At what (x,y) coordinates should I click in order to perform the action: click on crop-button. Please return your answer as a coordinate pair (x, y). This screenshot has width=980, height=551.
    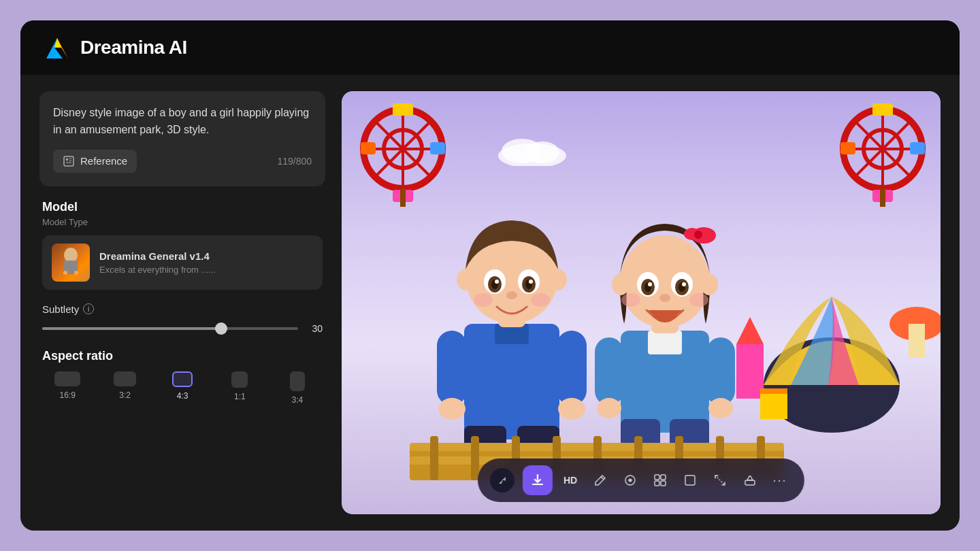
    Looking at the image, I should click on (690, 480).